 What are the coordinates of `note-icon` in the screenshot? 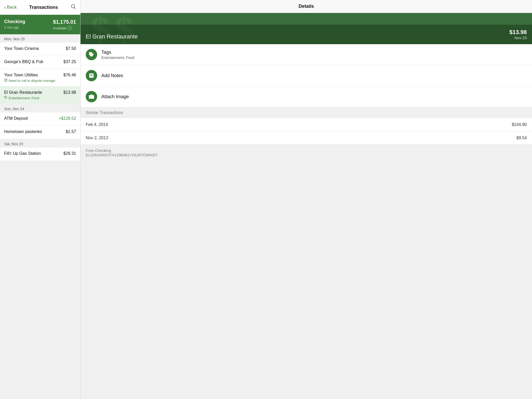 It's located at (6, 81).